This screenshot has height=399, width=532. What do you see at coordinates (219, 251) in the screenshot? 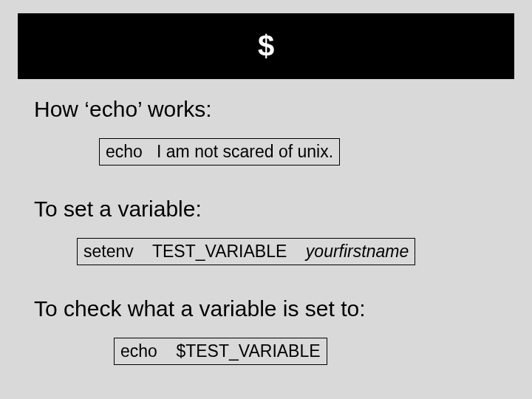
I see `cmd2-arg1: TEST_VARIABLE` at bounding box center [219, 251].